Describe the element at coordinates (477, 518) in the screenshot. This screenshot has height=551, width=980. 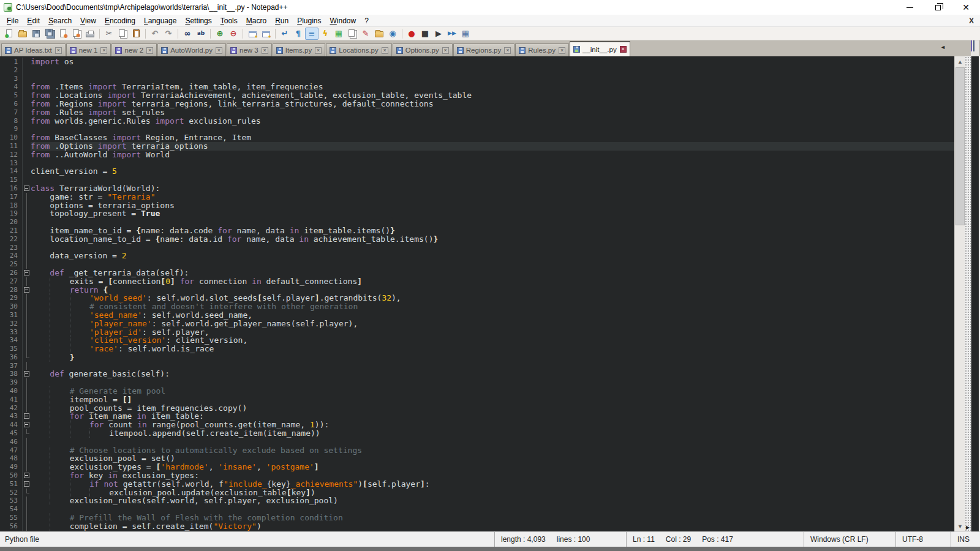
I see `code-line-55: 55 # Prefill the Wall of Flesh with the …` at that location.